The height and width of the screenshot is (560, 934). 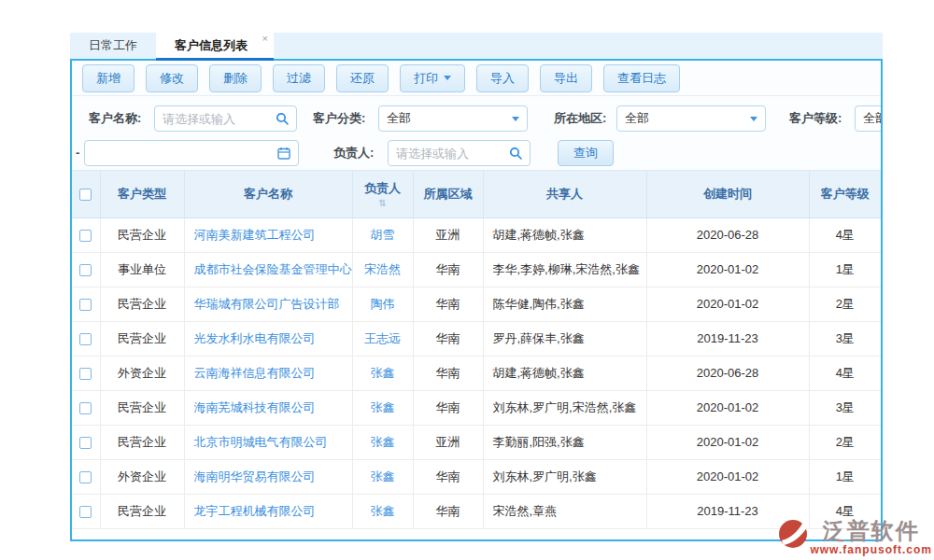 What do you see at coordinates (268, 511) in the screenshot?
I see `cell-customer-name: 龙宇工程机械有限公司` at bounding box center [268, 511].